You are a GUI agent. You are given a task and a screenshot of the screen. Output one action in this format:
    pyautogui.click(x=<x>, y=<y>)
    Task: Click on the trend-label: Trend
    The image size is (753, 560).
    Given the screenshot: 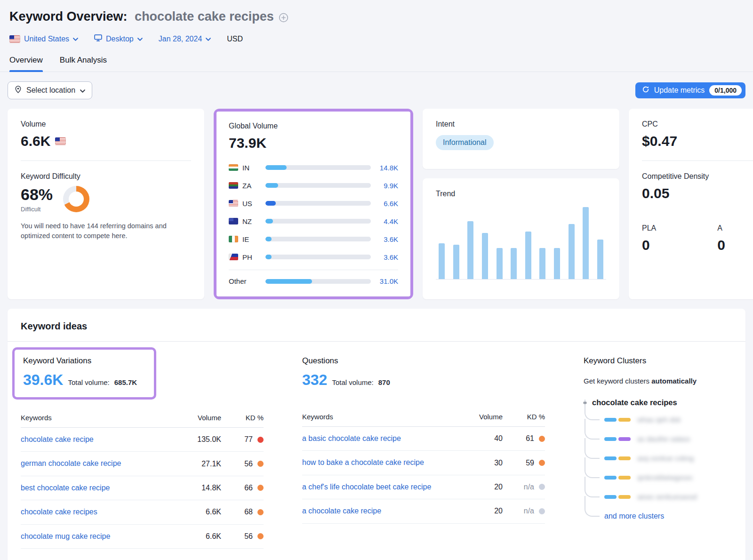 What is the action you would take?
    pyautogui.click(x=521, y=194)
    